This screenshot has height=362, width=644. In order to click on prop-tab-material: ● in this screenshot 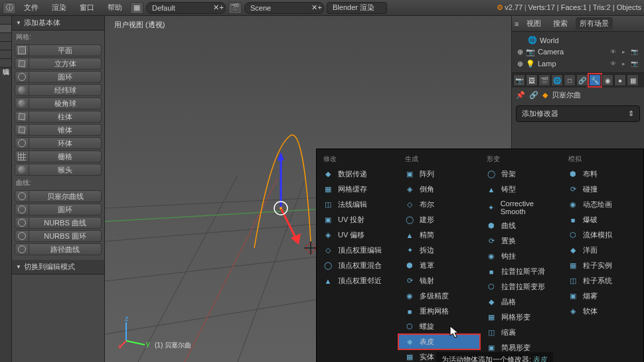, I will do `click(620, 80)`.